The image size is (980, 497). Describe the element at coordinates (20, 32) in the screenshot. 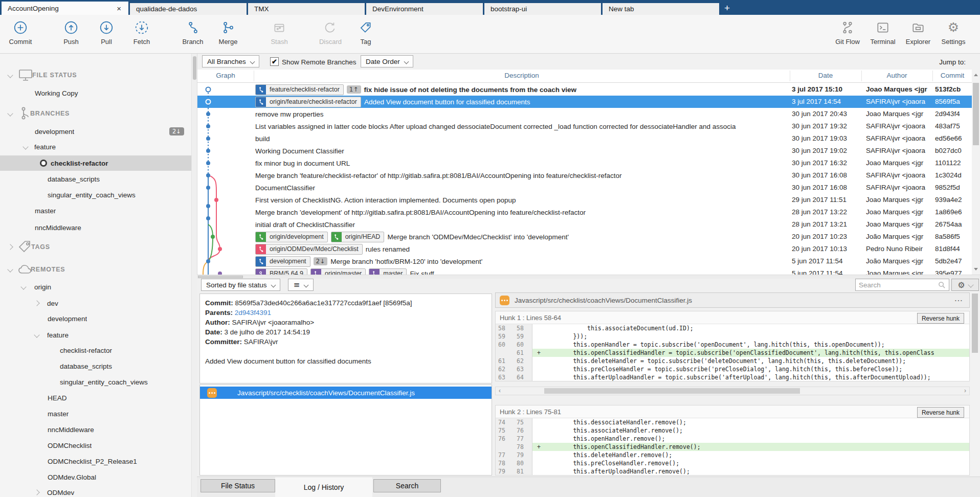

I see `commit-button: Commit` at that location.